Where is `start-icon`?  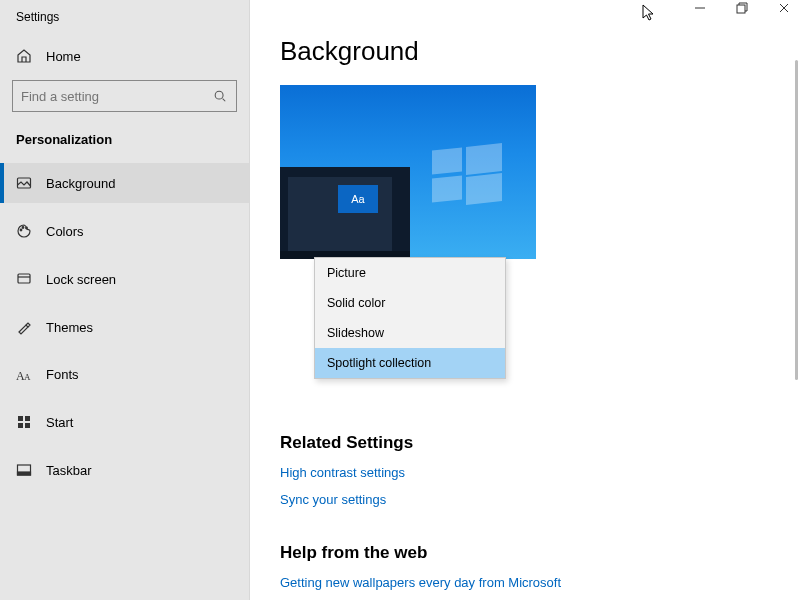
start-icon is located at coordinates (24, 422).